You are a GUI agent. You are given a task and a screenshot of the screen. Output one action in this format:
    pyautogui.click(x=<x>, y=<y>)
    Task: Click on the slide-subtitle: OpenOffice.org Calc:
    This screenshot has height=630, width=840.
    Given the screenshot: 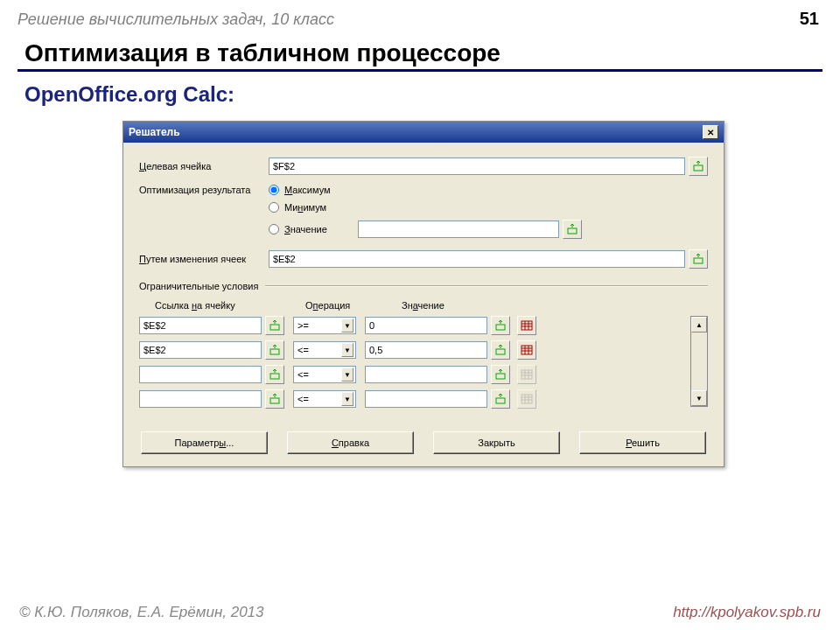 What is the action you would take?
    pyautogui.click(x=420, y=98)
    